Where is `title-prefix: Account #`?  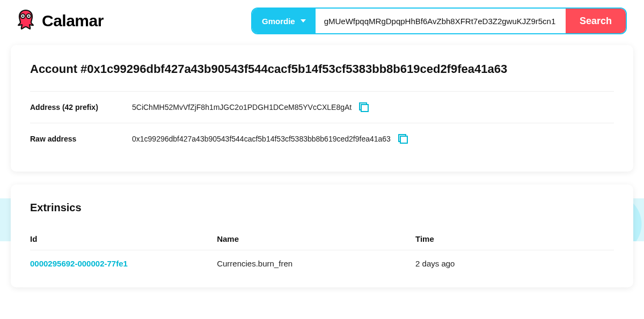 title-prefix: Account # is located at coordinates (58, 69).